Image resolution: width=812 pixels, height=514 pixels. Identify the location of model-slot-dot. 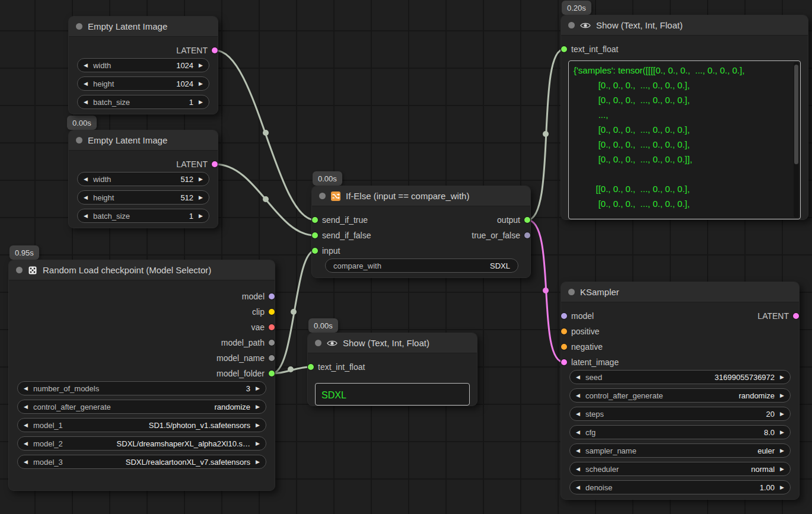
(564, 316).